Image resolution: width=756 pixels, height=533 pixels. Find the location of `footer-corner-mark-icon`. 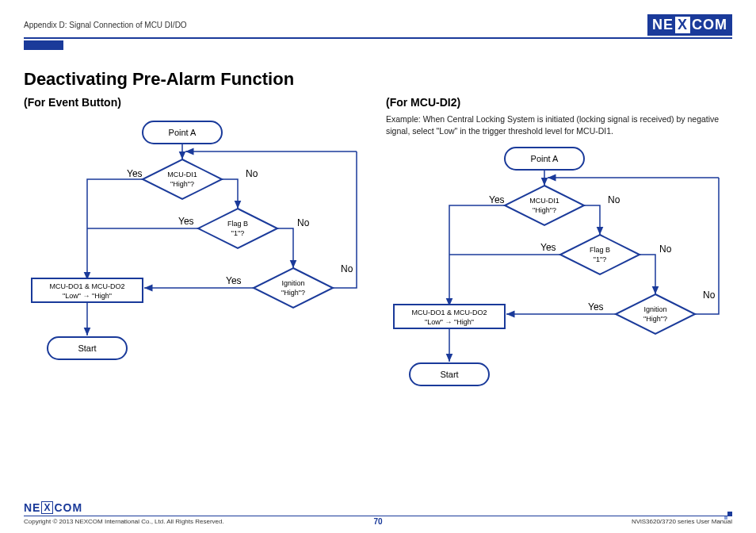

footer-corner-mark-icon is located at coordinates (728, 516).